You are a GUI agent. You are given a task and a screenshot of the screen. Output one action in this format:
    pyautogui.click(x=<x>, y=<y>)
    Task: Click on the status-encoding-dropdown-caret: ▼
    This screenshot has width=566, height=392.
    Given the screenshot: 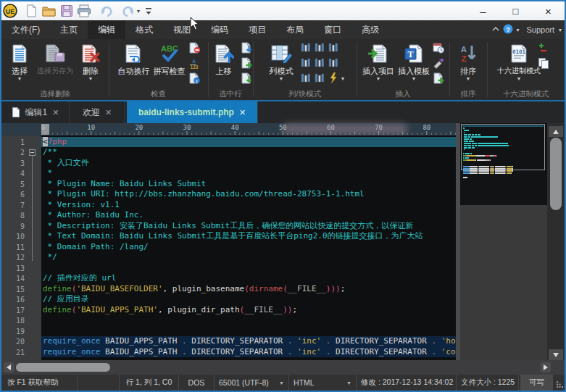 What is the action you would take?
    pyautogui.click(x=281, y=383)
    